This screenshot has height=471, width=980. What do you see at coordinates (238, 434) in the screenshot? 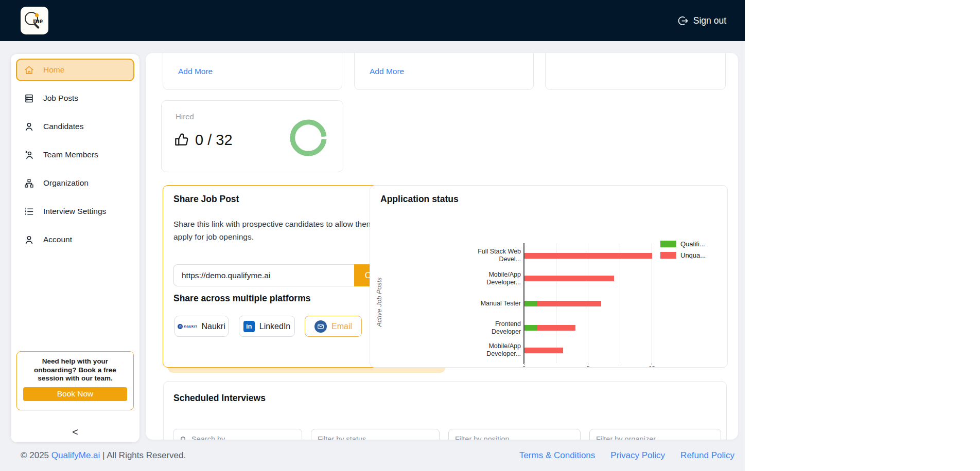
I see `interview-search-input: Search by...` at bounding box center [238, 434].